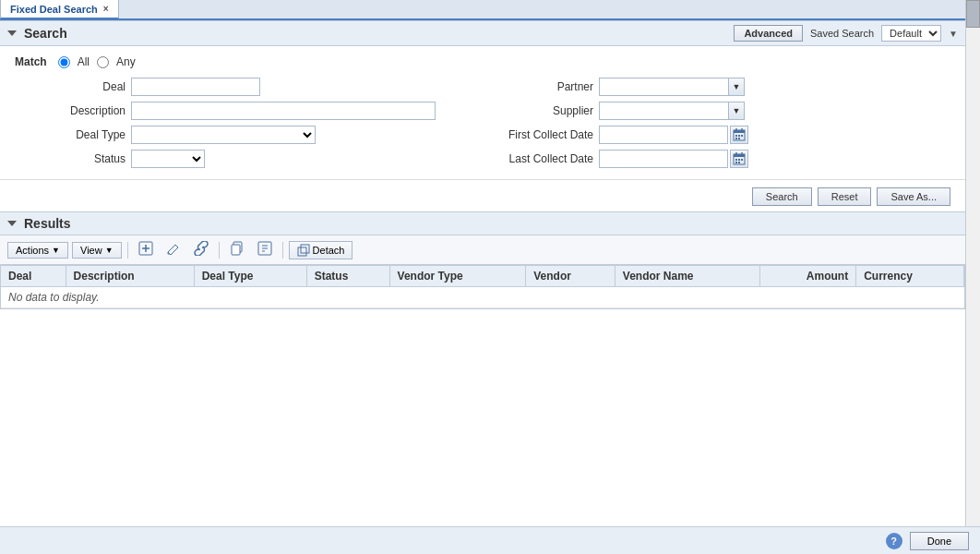 This screenshot has height=554, width=980. Describe the element at coordinates (265, 249) in the screenshot. I see `export-icon-btn` at that location.